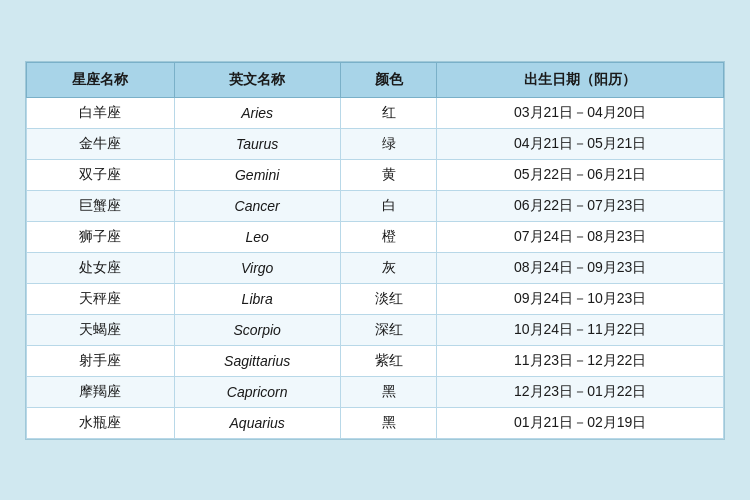 The height and width of the screenshot is (500, 750). What do you see at coordinates (388, 112) in the screenshot?
I see `cell-r0-c2: 红` at bounding box center [388, 112].